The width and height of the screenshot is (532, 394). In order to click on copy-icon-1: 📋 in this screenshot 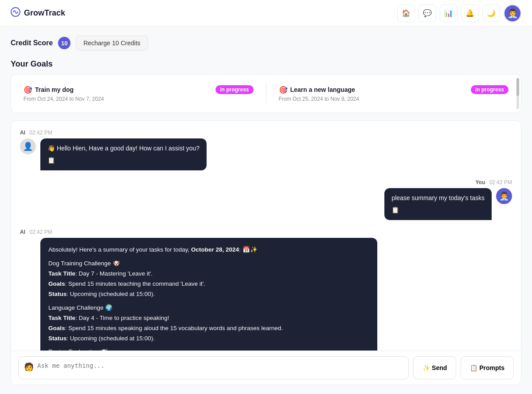, I will do `click(123, 161)`.